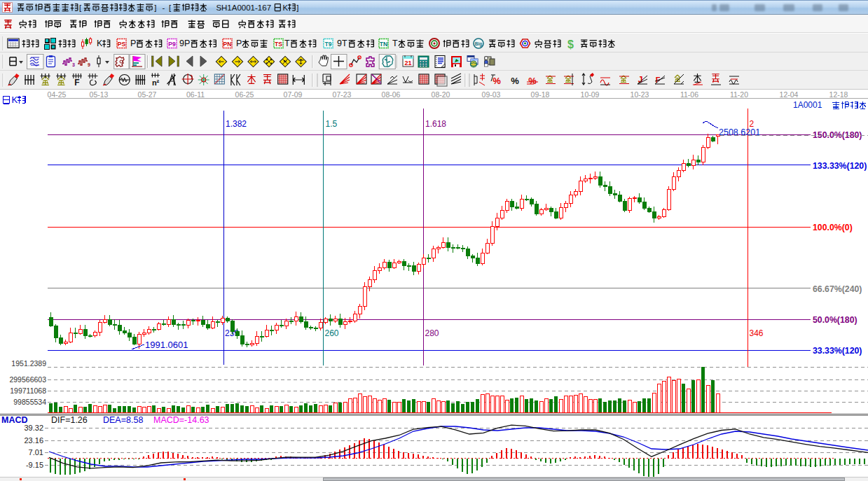 This screenshot has height=481, width=868. I want to click on svg-text: 1951.2389, so click(29, 363).